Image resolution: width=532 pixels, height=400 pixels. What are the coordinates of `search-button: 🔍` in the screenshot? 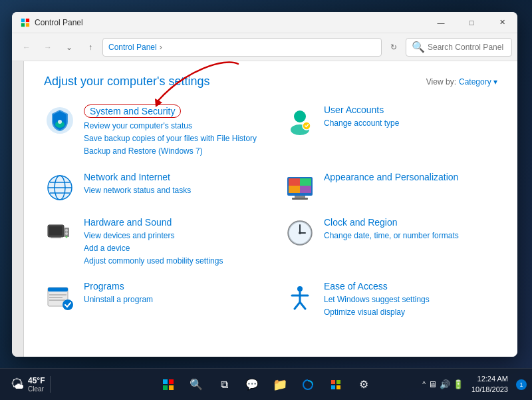 It's located at (196, 385).